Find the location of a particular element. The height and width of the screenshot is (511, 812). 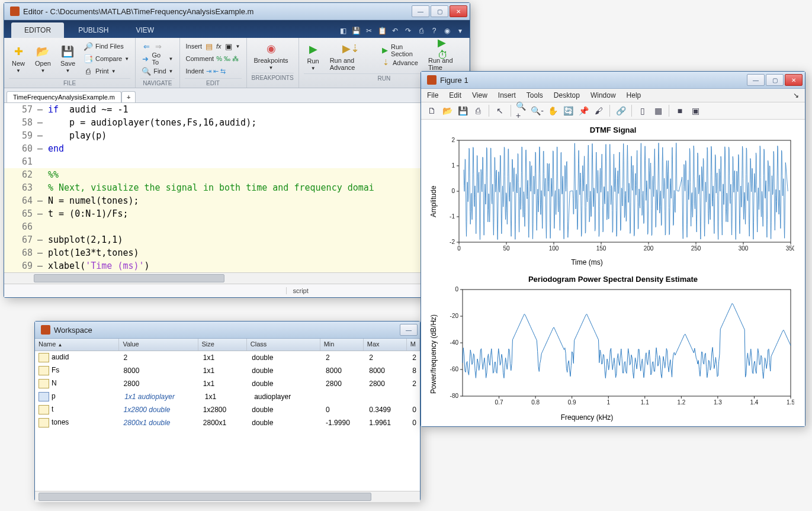

qa-help-icon: ? is located at coordinates (434, 31).